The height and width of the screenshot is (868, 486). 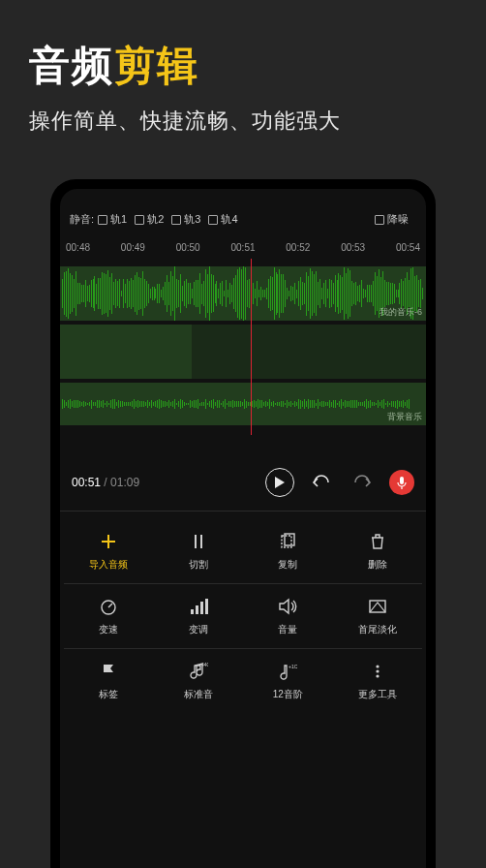 I want to click on svg-text: 440, so click(x=205, y=665).